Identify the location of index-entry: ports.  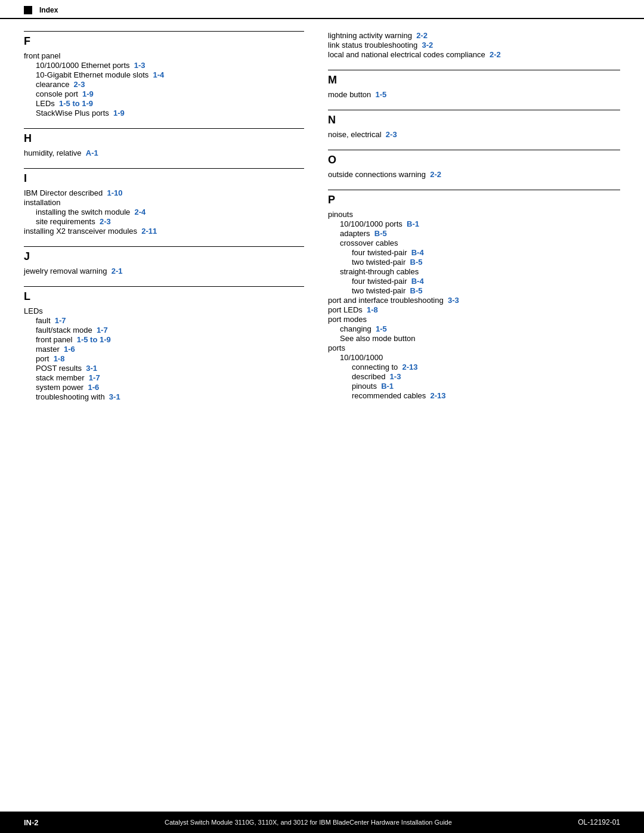
(474, 348).